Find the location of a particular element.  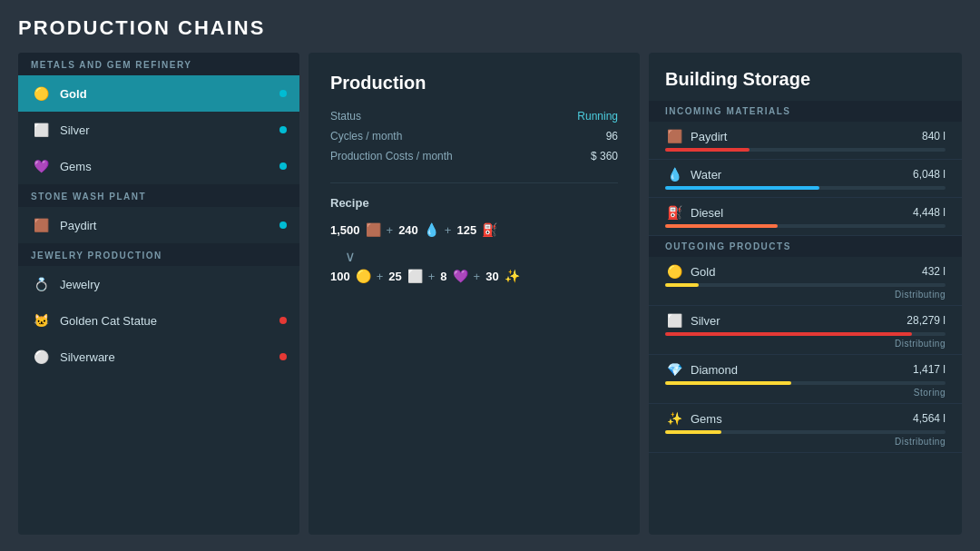

paydirt-progress is located at coordinates (806, 150).